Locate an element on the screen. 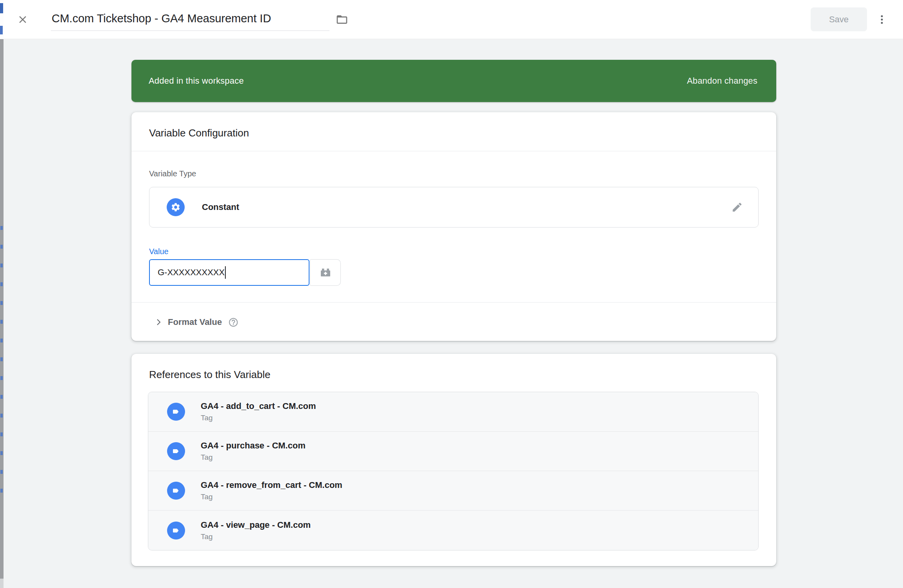  text-cursor is located at coordinates (225, 272).